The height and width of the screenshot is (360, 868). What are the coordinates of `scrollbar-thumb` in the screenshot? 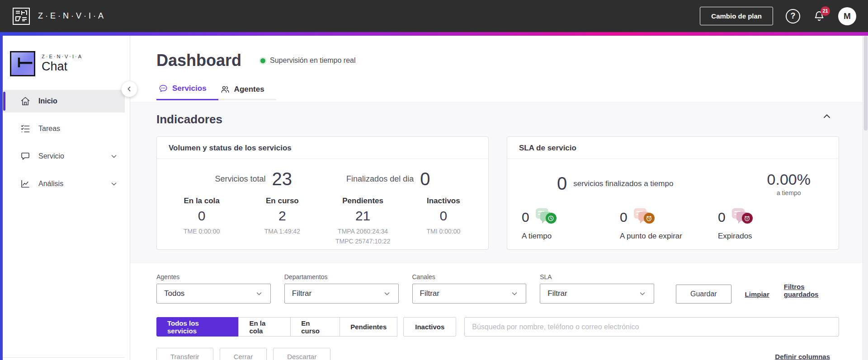 It's located at (866, 83).